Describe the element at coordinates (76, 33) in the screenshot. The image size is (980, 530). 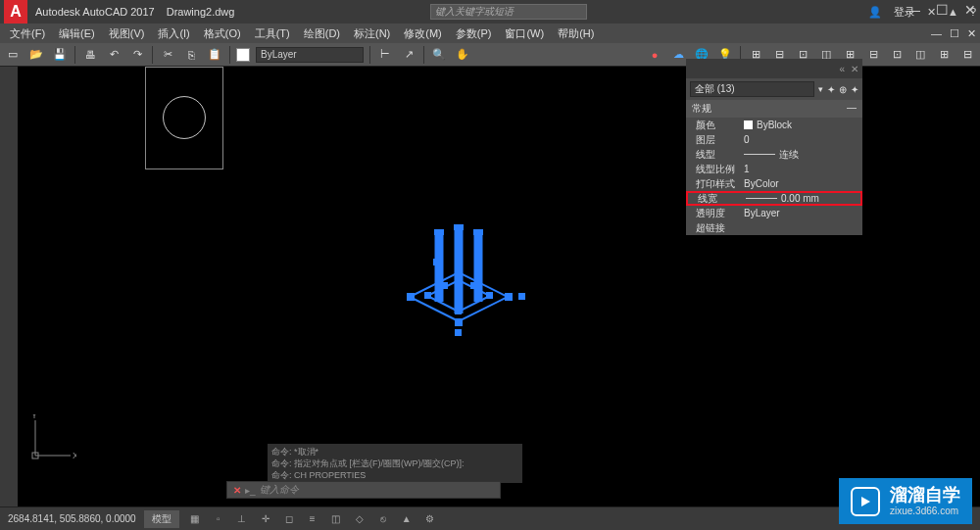
I see `menu-edit: 编辑(E)` at that location.